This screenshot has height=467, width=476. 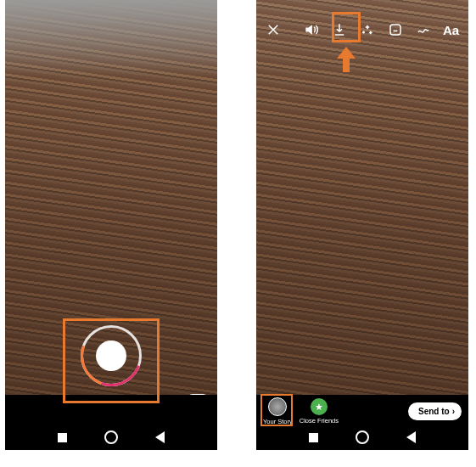 I want to click on draw-button, so click(x=423, y=30).